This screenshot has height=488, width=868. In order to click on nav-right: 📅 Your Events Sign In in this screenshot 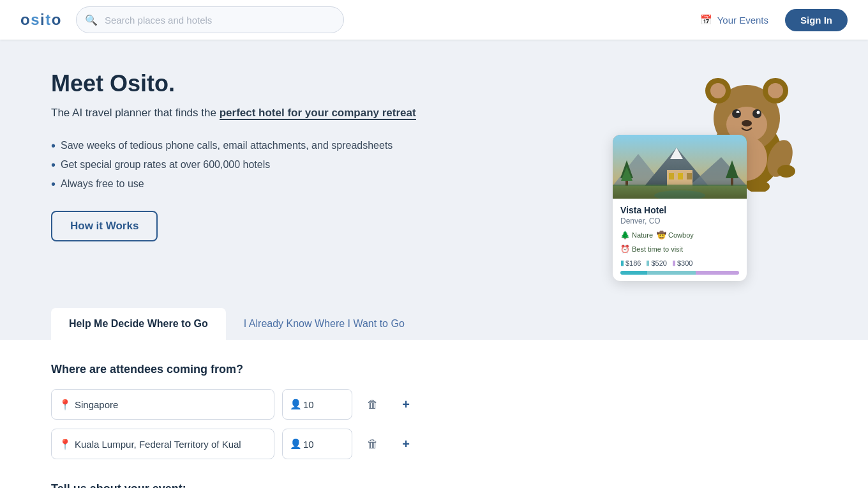, I will do `click(771, 20)`.